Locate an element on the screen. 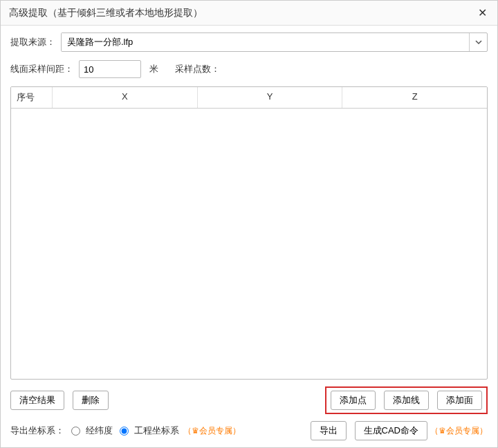  dialog-title: 高级提取（基于倾斜三维或者本地地形提取） is located at coordinates (106, 13).